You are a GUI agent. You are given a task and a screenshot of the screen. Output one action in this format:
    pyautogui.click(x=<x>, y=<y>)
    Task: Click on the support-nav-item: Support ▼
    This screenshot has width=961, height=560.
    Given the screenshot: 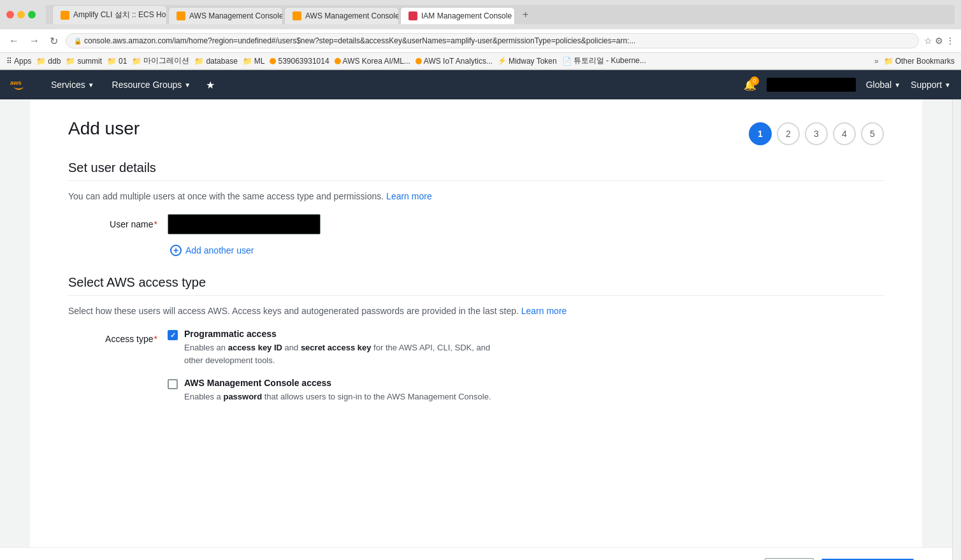 What is the action you would take?
    pyautogui.click(x=930, y=85)
    